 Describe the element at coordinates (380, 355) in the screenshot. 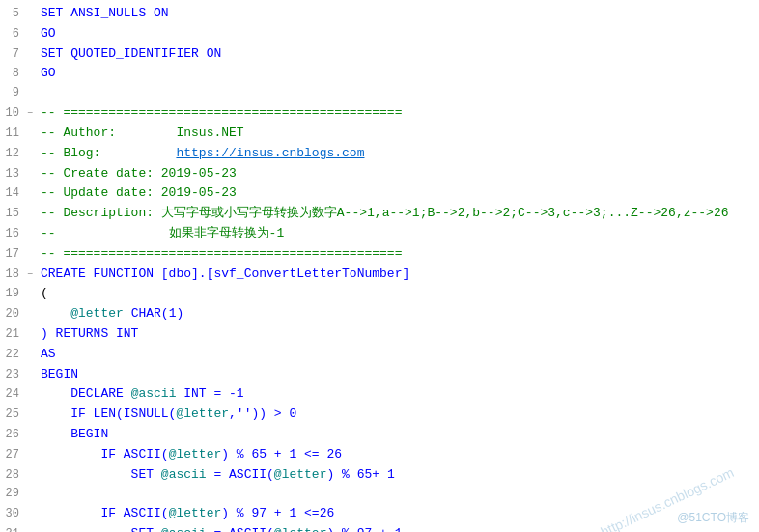

I see `table-row: 22 AS` at that location.